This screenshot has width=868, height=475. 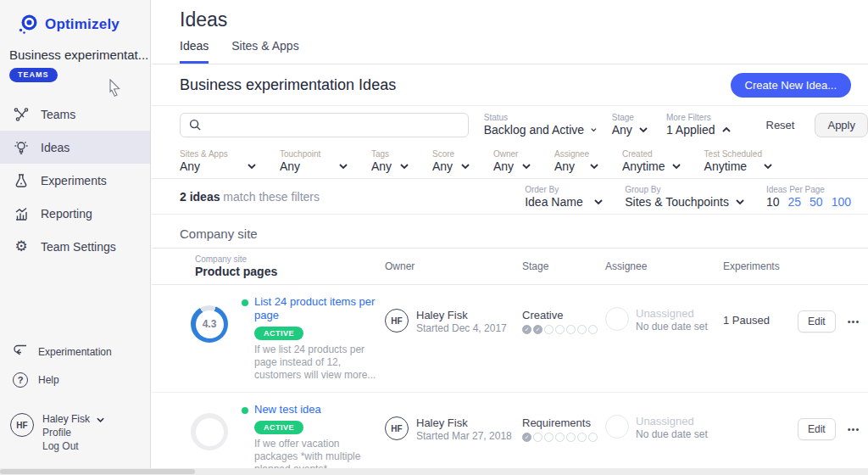 I want to click on mouse-cursor-icon, so click(x=115, y=90).